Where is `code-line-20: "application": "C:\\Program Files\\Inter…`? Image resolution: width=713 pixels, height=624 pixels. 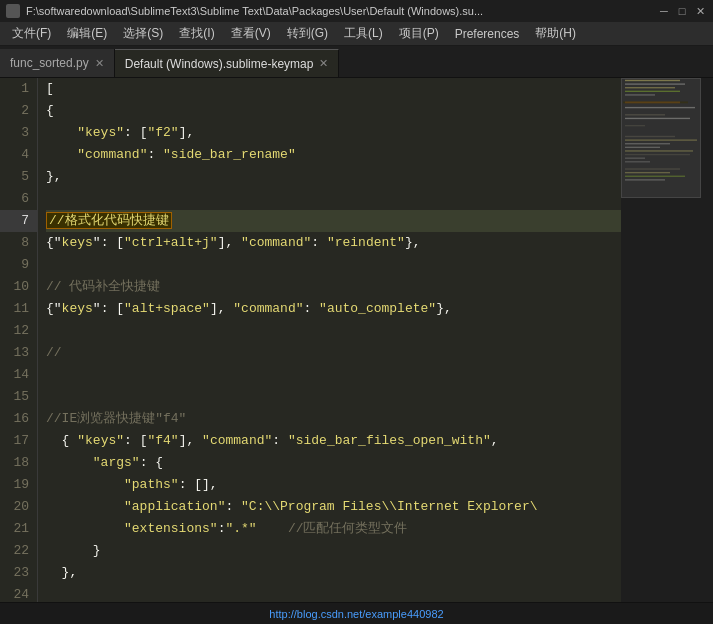 code-line-20: "application": "C:\\Program Files\\Inter… is located at coordinates (334, 507).